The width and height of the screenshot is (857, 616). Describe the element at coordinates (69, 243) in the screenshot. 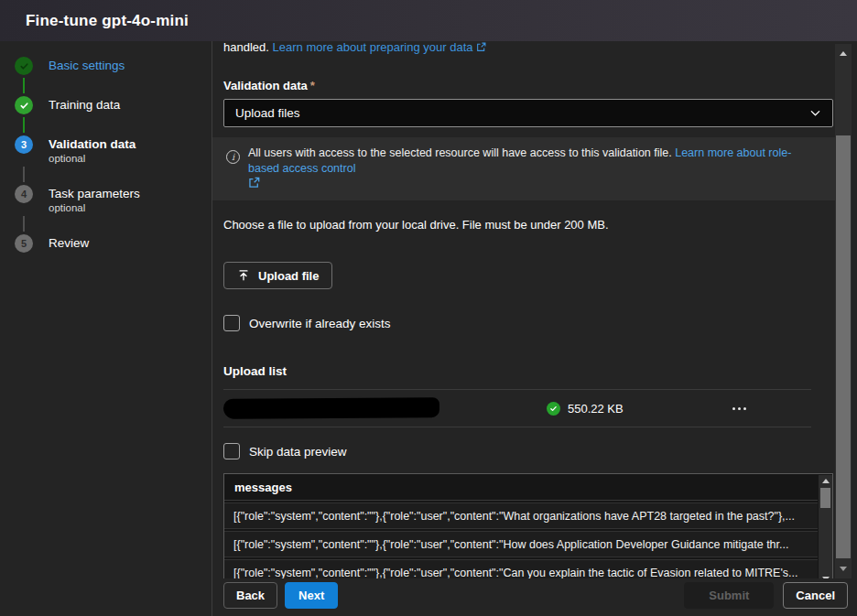

I see `step-label: Review` at that location.